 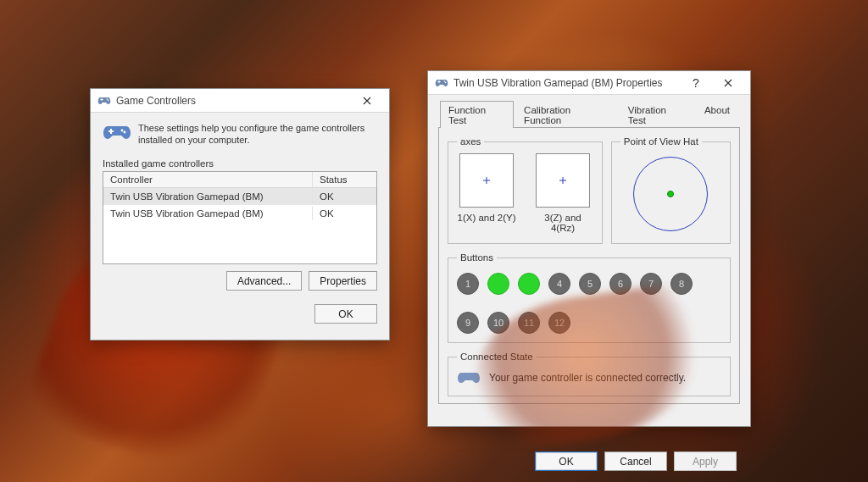 What do you see at coordinates (670, 194) in the screenshot?
I see `pov-dot` at bounding box center [670, 194].